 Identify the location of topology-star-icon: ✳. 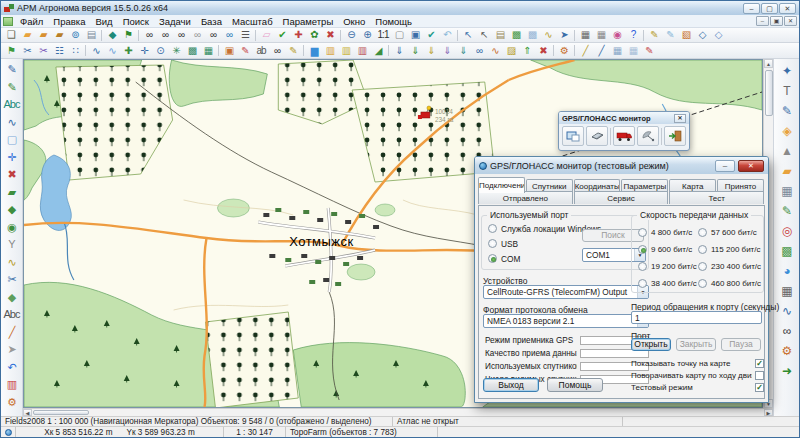
(176, 51).